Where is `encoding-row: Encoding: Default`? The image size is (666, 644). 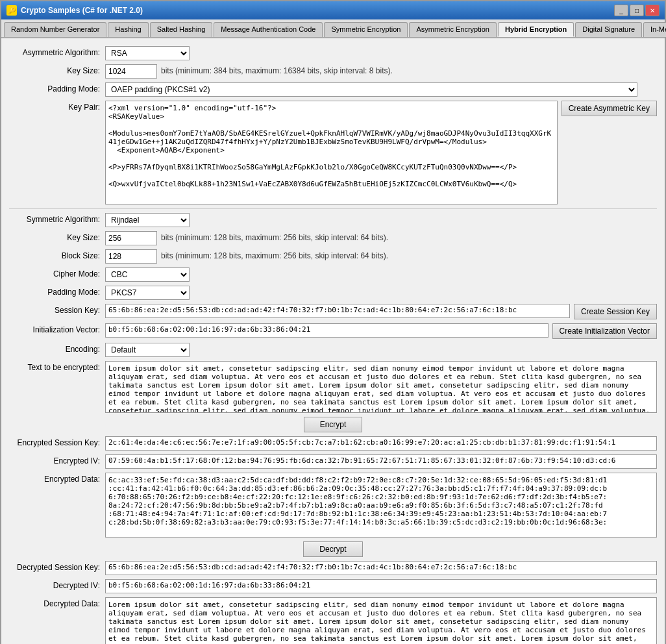 encoding-row: Encoding: Default is located at coordinates (333, 350).